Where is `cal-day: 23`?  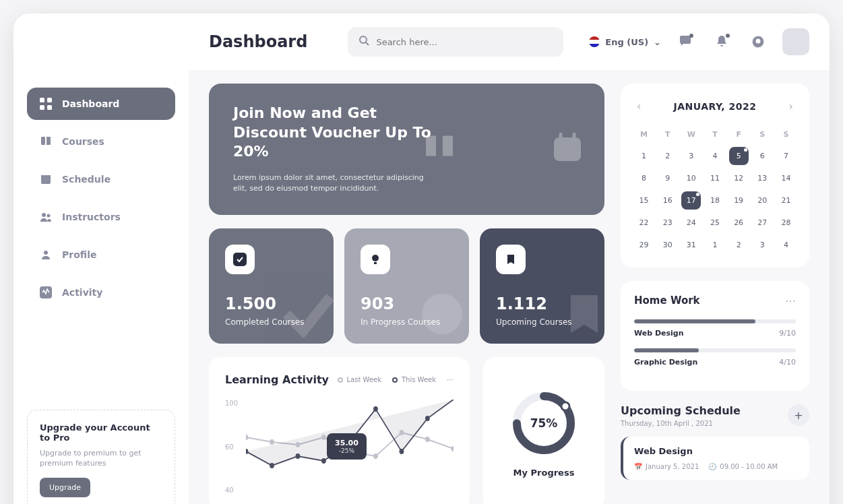 cal-day: 23 is located at coordinates (667, 222).